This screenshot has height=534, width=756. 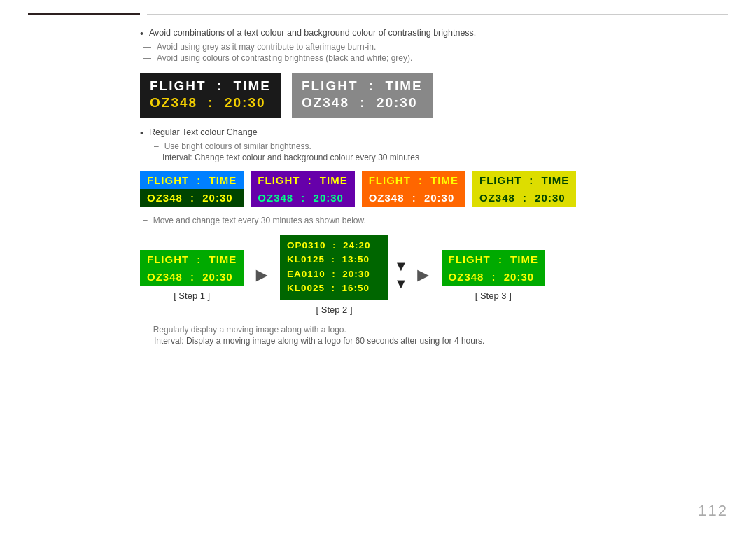 What do you see at coordinates (401, 284) in the screenshot?
I see `arrow-down-2: ▼` at bounding box center [401, 284].